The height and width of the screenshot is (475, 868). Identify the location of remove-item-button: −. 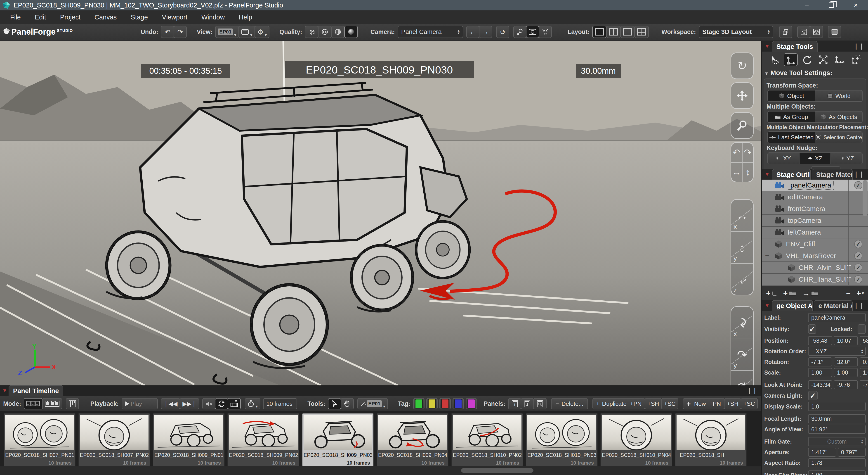
(848, 293).